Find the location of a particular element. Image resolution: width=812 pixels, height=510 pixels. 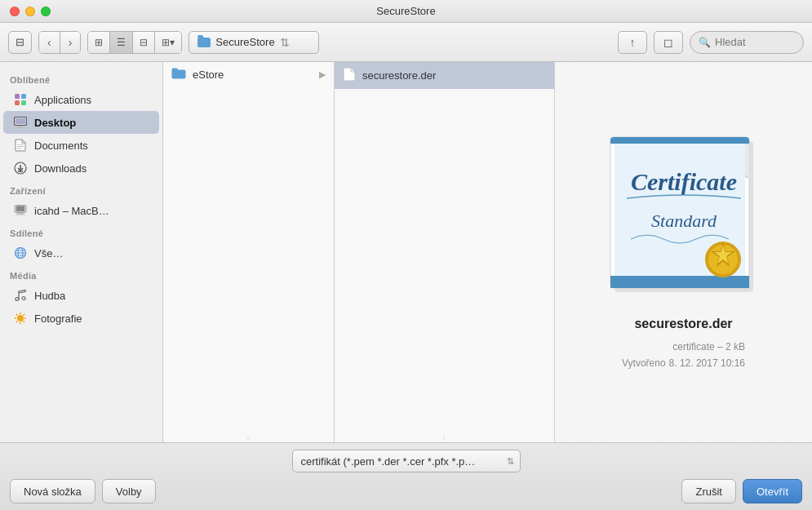

filter-select: certifikát (*.pem *.der *.cer *.pfx *.p… is located at coordinates (406, 461).